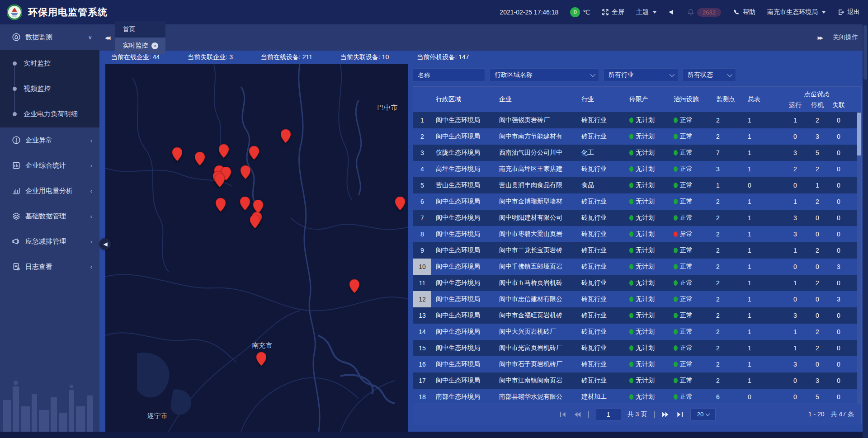  I want to click on col-monitor: 监测点, so click(727, 99).